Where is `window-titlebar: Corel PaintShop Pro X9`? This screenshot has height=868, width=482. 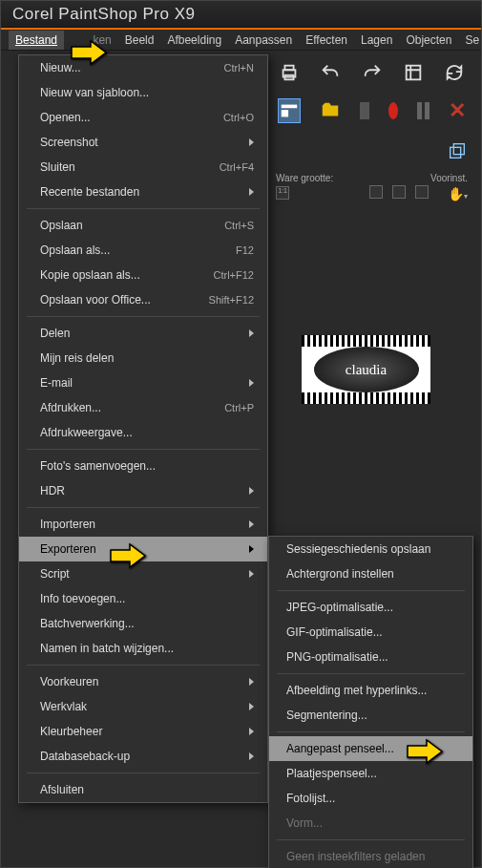
window-titlebar: Corel PaintShop Pro X9 is located at coordinates (241, 14).